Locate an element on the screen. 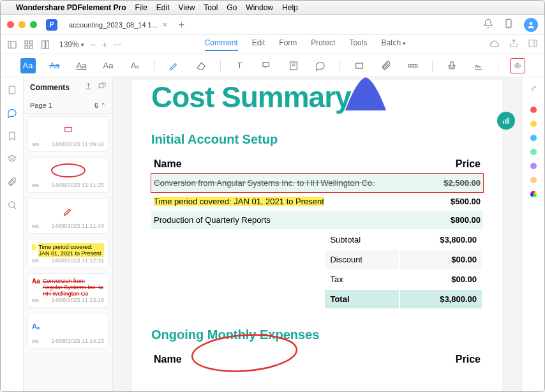 Image resolution: width=545 pixels, height=392 pixels. tab-protect: Protect is located at coordinates (323, 45).